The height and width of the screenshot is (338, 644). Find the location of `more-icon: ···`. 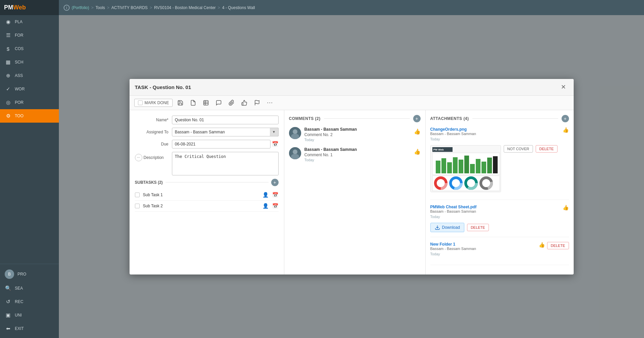

more-icon: ··· is located at coordinates (270, 103).